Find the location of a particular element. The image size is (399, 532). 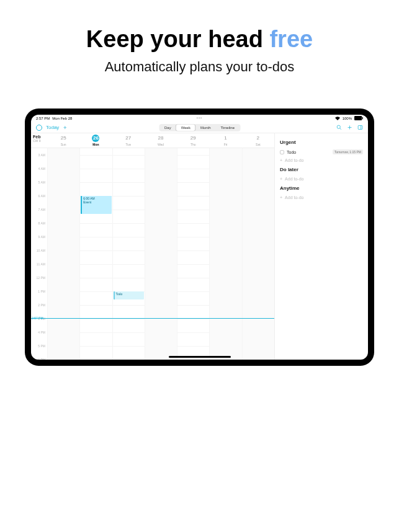

hour-label: 7 AM is located at coordinates (42, 210).